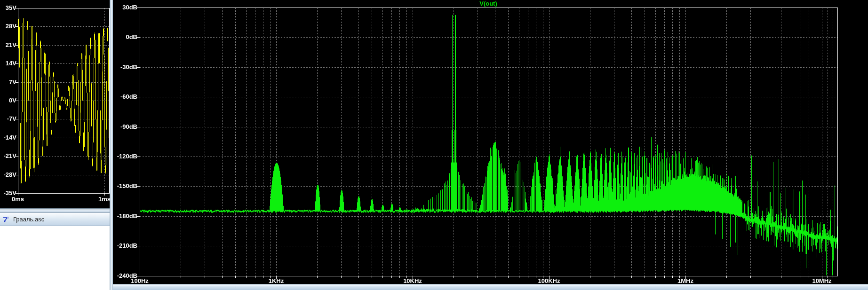  What do you see at coordinates (821, 281) in the screenshot?
I see `fft-x-tick-label: 10MHz` at bounding box center [821, 281].